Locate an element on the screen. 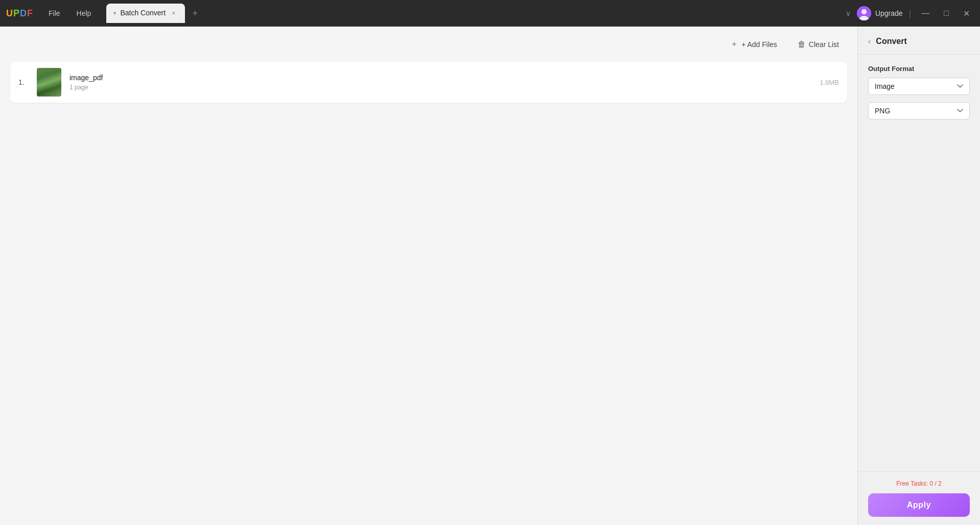 Image resolution: width=980 pixels, height=525 pixels. format-sub-select: PNG JPEG BMP TIFF GIF is located at coordinates (919, 111).